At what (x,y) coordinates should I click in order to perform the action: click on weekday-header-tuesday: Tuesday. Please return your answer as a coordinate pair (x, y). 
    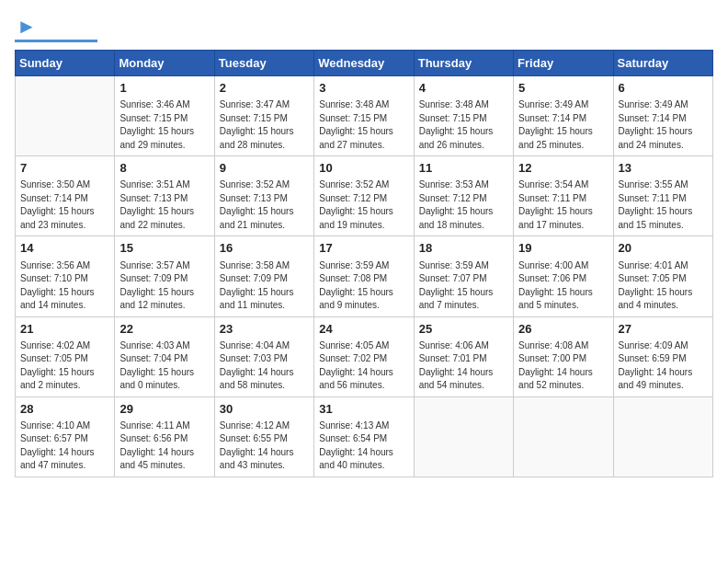
    Looking at the image, I should click on (264, 63).